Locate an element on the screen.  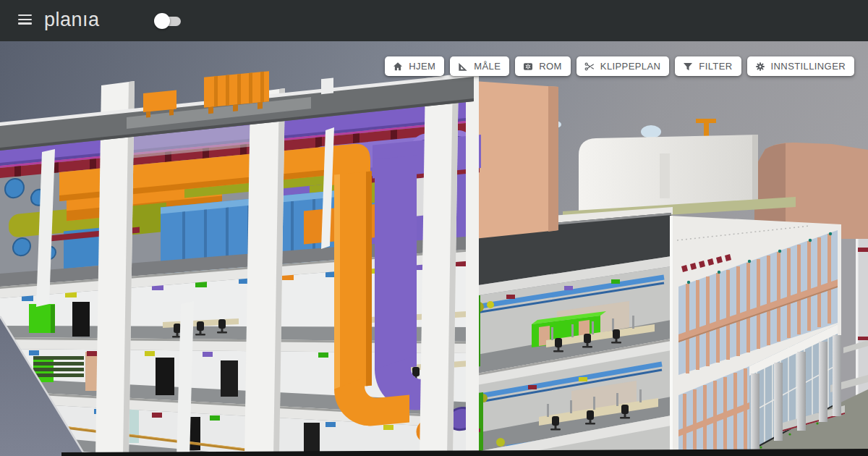
maale-button: MÅLE is located at coordinates (480, 67).